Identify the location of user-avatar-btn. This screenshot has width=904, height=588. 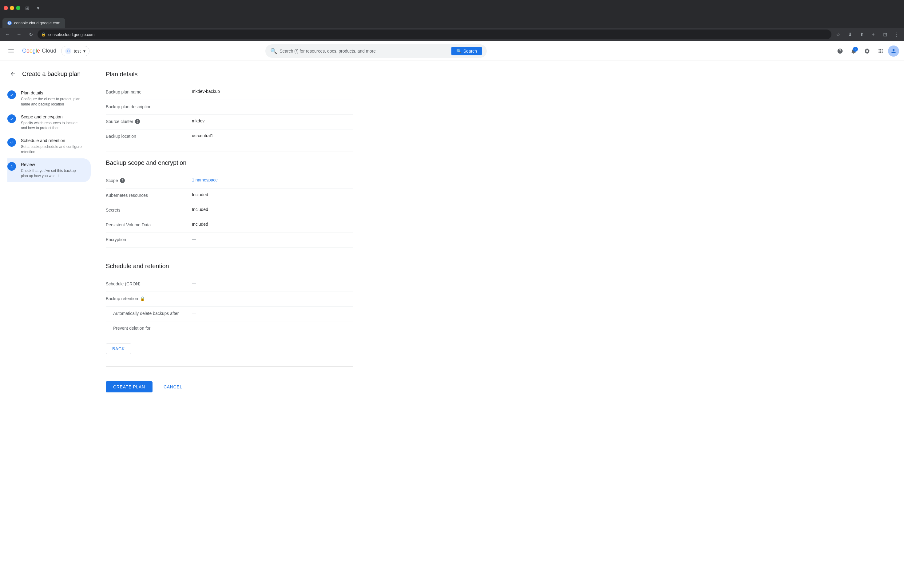
(893, 51).